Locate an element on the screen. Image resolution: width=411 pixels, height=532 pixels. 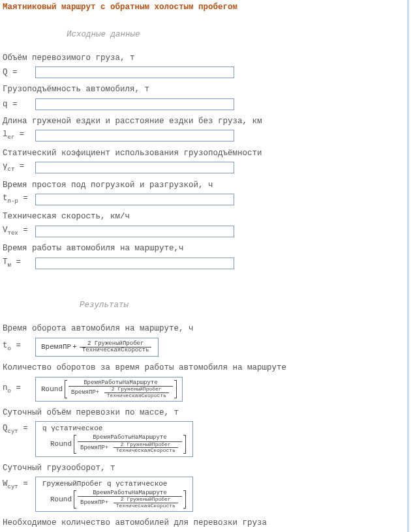
row-Tm: Tм = is located at coordinates (207, 263).